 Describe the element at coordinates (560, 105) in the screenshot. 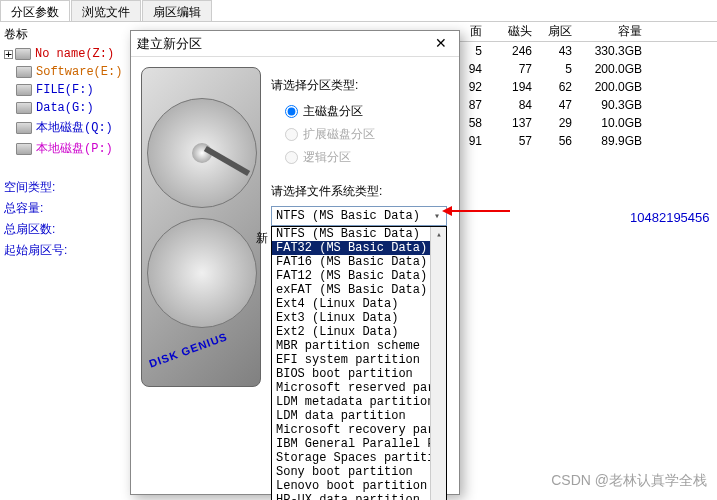

I see `cell: 47` at that location.